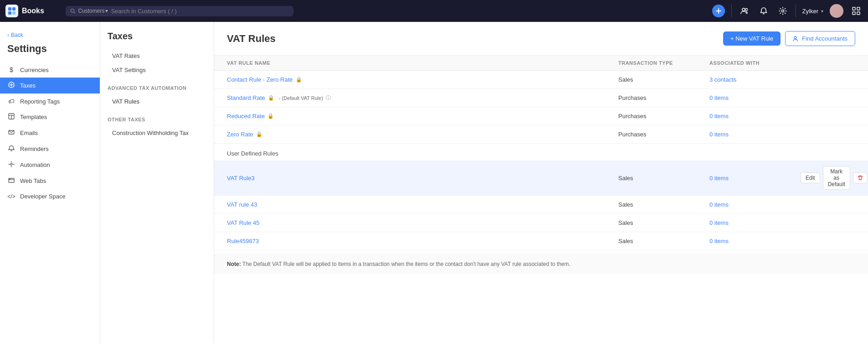 The image size is (868, 343). I want to click on nav-item-vat-settings: VAT Settings, so click(157, 70).